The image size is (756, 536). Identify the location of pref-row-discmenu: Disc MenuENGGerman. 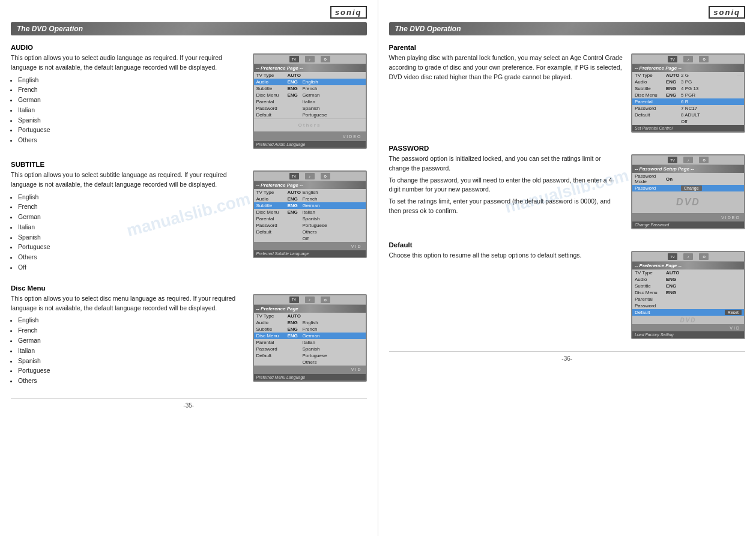
(310, 95).